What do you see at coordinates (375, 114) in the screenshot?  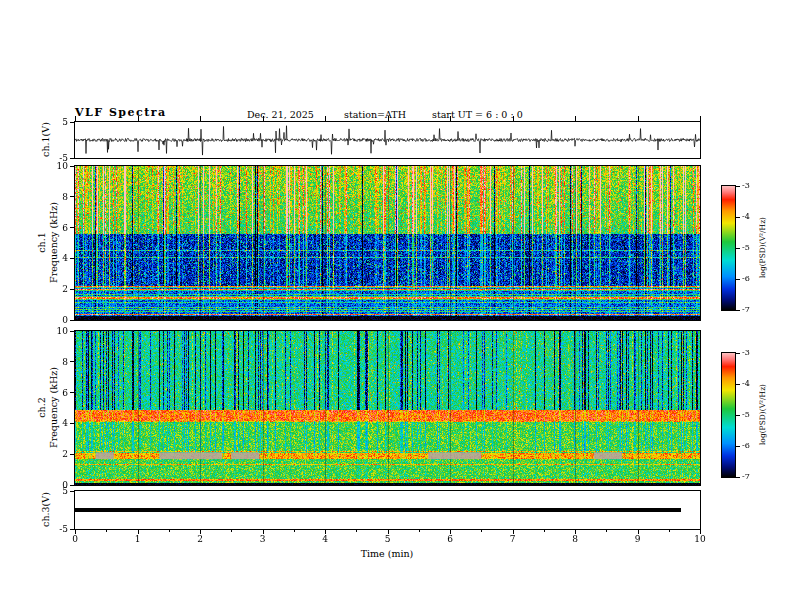 I see `station-label: station=ATH` at bounding box center [375, 114].